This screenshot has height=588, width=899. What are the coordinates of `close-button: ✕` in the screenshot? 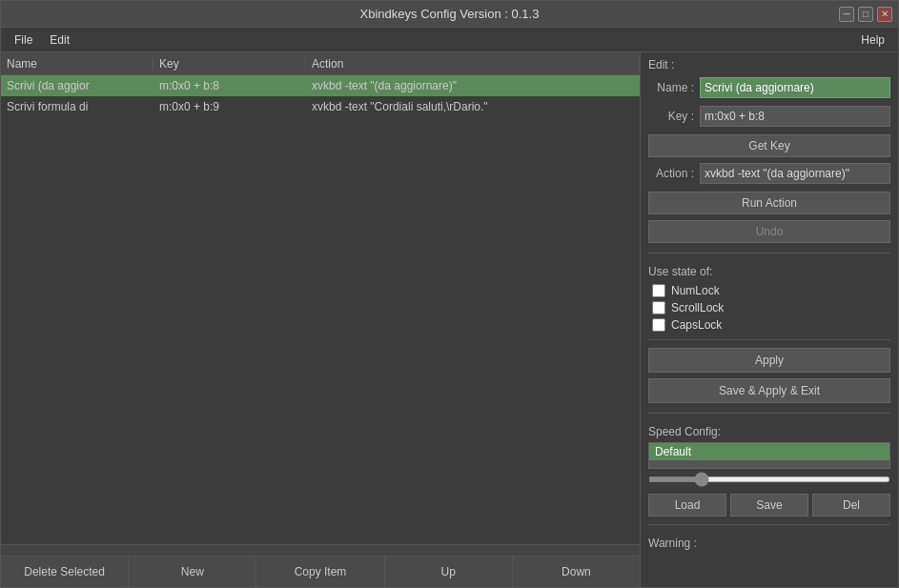 It's located at (885, 14).